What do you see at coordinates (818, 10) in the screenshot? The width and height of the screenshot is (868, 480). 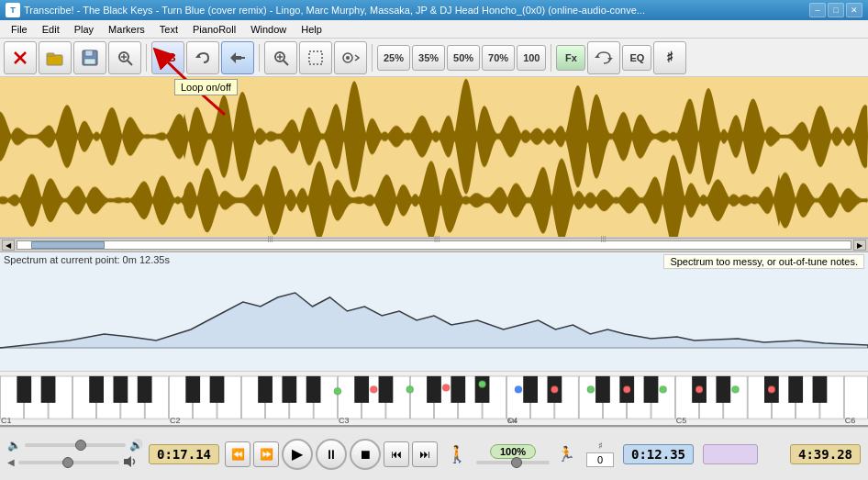 I see `minimize-button: –` at bounding box center [818, 10].